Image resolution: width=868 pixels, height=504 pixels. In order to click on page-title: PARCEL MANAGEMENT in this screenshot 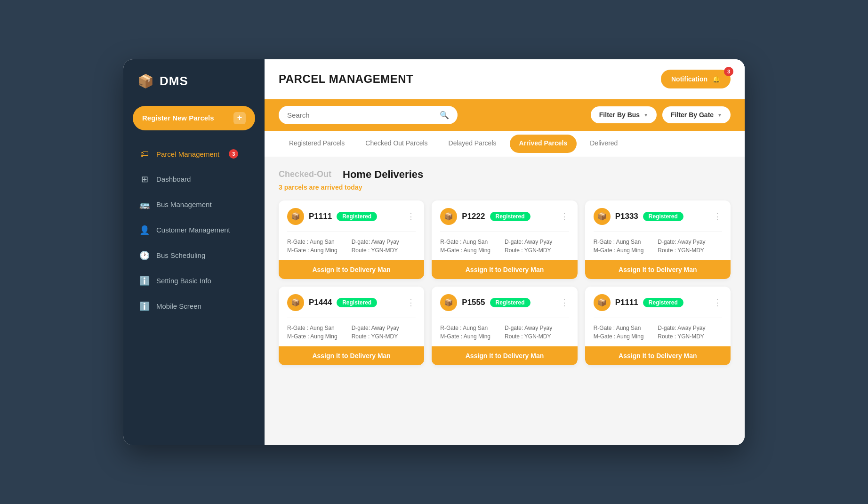, I will do `click(346, 79)`.